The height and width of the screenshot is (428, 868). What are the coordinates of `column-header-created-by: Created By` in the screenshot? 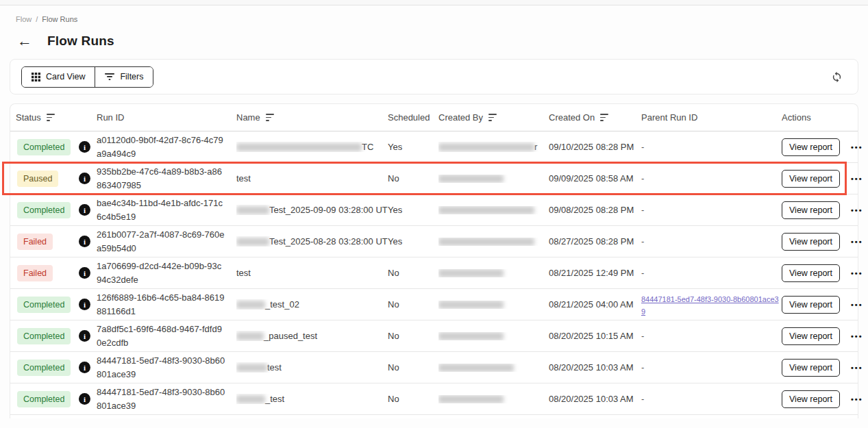 It's located at (493, 118).